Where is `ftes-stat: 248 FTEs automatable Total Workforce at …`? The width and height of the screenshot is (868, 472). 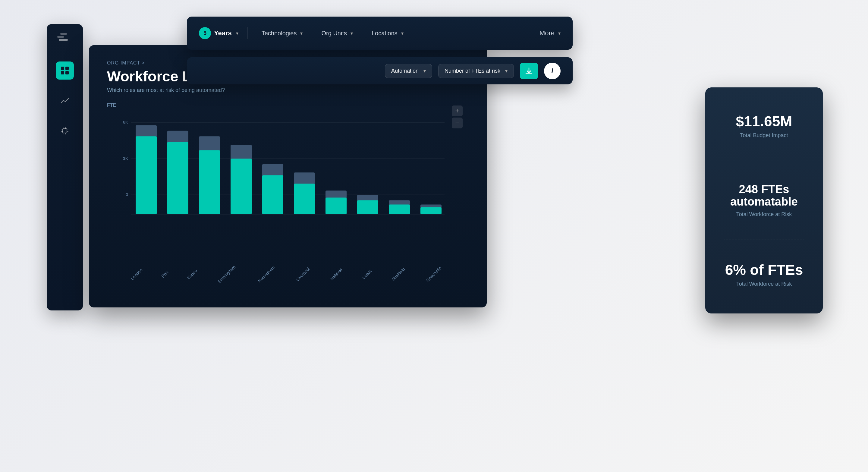
ftes-stat: 248 FTEs automatable Total Workforce at … is located at coordinates (764, 201).